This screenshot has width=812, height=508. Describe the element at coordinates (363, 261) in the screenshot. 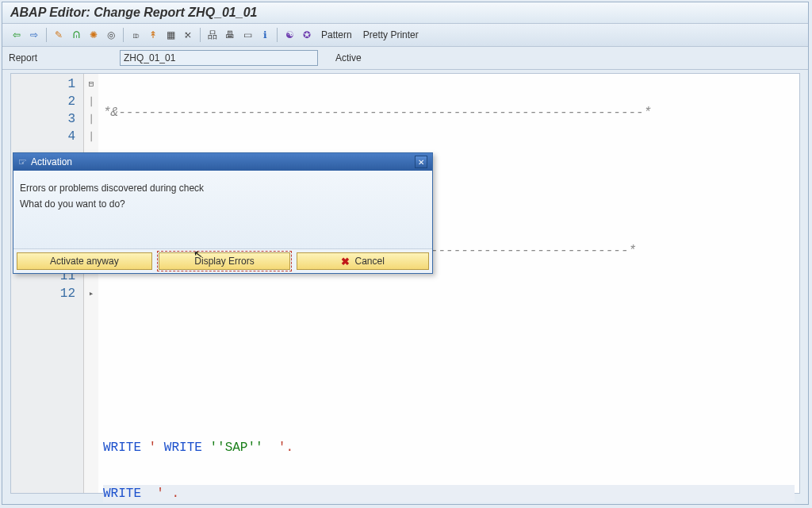

I see `cancel-button: ✖ Cancel` at that location.